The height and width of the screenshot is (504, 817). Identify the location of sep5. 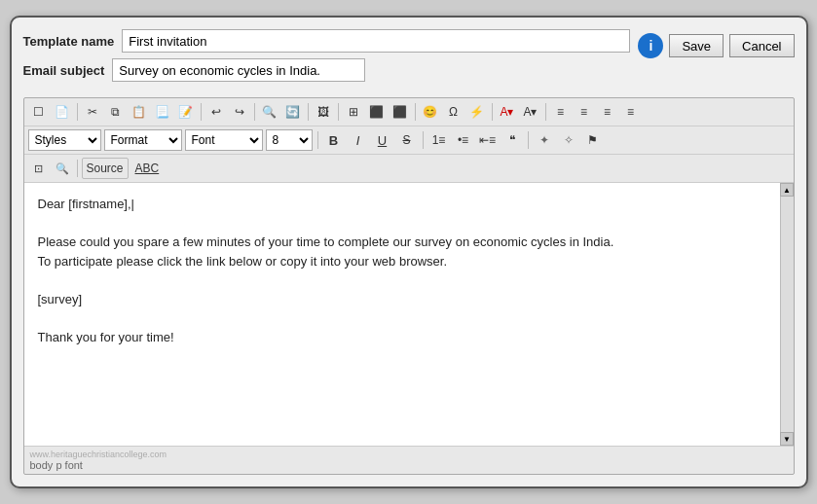
(339, 112).